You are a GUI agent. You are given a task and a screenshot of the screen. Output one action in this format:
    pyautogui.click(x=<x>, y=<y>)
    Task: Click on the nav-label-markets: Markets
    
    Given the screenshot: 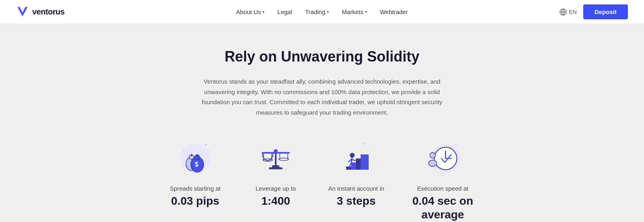 What is the action you would take?
    pyautogui.click(x=353, y=12)
    